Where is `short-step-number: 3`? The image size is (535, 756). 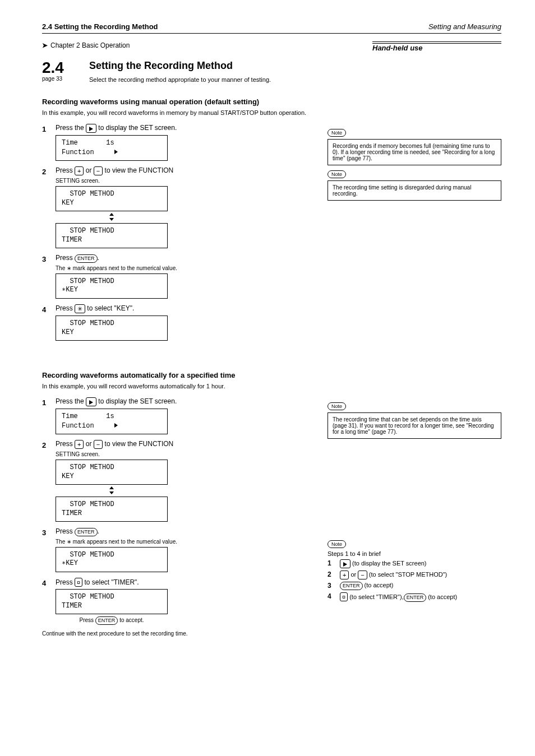
short-step-number: 3 is located at coordinates (331, 586).